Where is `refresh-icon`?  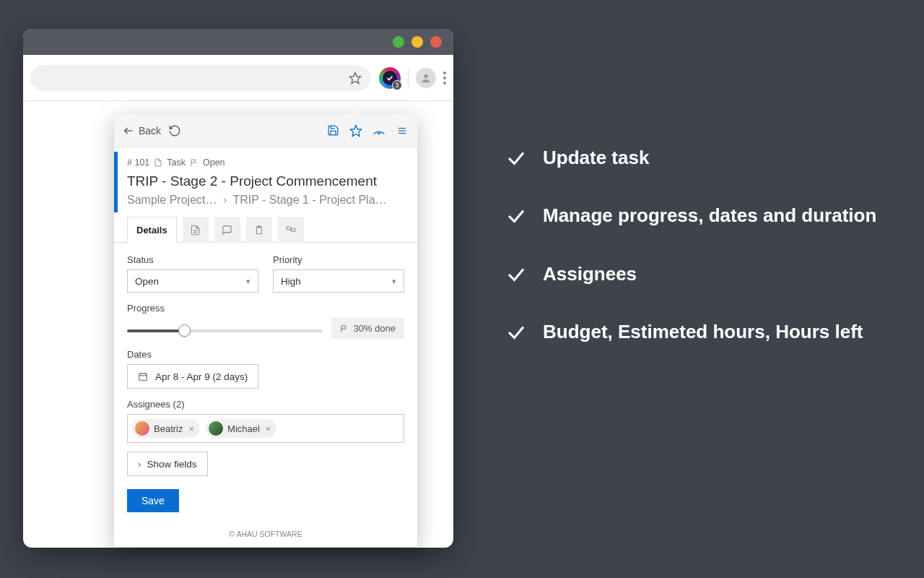
refresh-icon is located at coordinates (175, 131).